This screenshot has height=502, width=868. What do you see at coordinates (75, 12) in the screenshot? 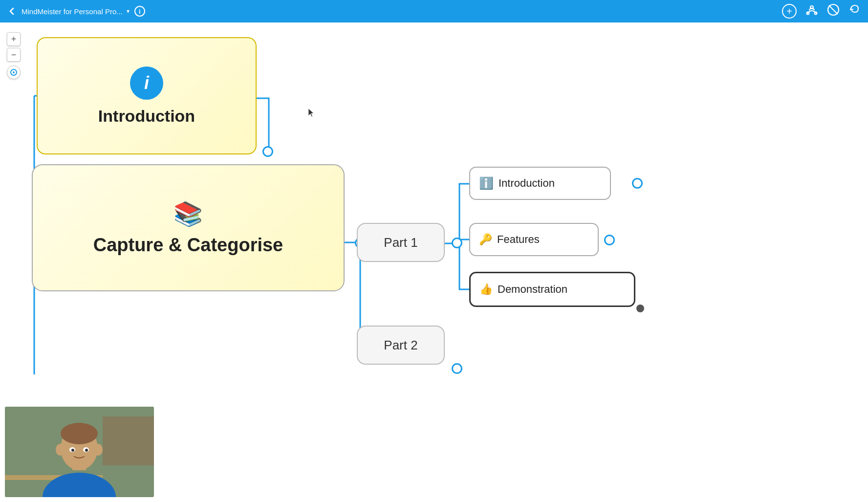
I see `title-area: MindMeister for Personal Pro... ▾` at bounding box center [75, 12].